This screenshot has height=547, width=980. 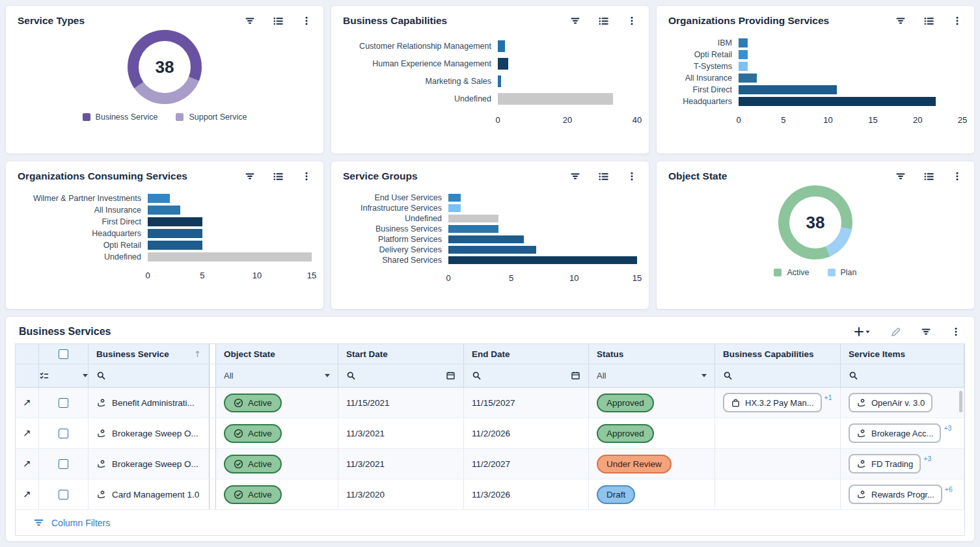 What do you see at coordinates (149, 494) in the screenshot?
I see `business-service-cell: Card Management 1.0` at bounding box center [149, 494].